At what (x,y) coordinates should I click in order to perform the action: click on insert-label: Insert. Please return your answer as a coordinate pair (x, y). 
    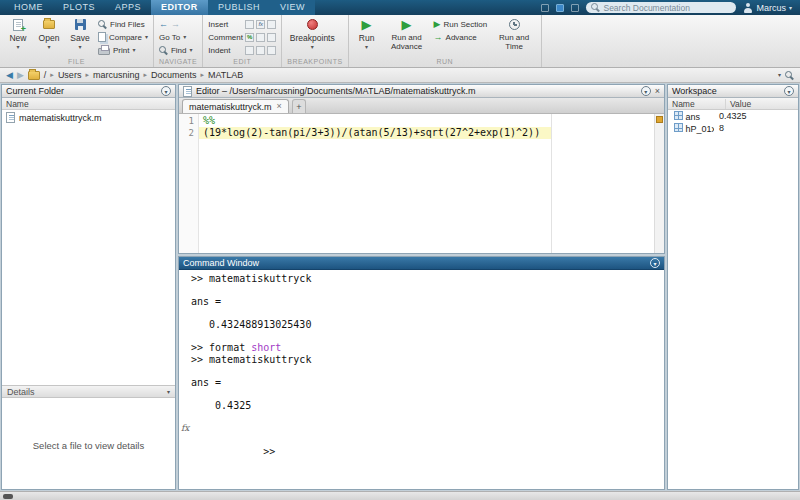
    Looking at the image, I should click on (226, 24).